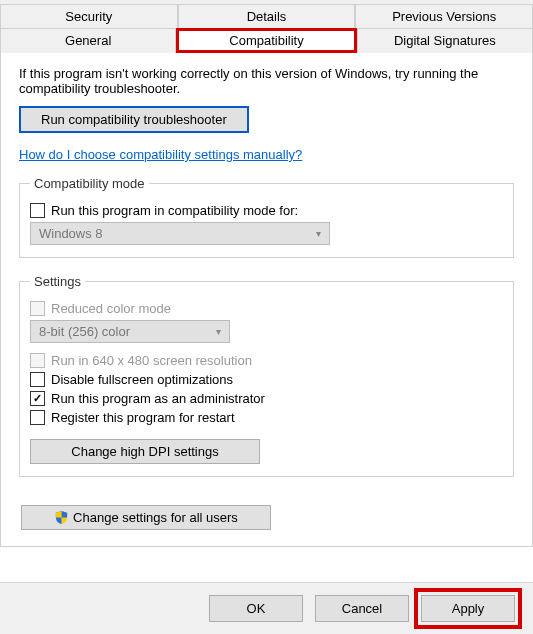  Describe the element at coordinates (158, 398) in the screenshot. I see `run-admin-label: Run this program as an administrator` at that location.